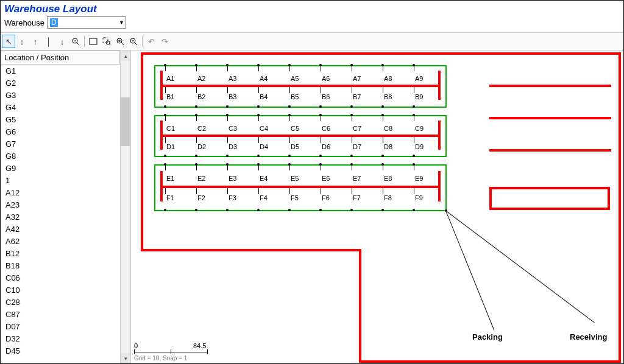 The width and height of the screenshot is (624, 364). I want to click on location-item: C06, so click(60, 278).